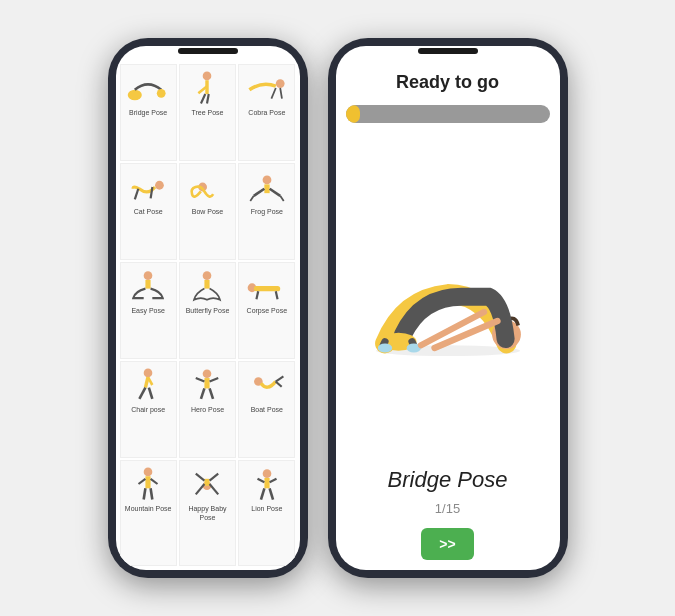 The width and height of the screenshot is (675, 616). What do you see at coordinates (207, 113) in the screenshot?
I see `tree-pose-label: Tree Pose` at bounding box center [207, 113].